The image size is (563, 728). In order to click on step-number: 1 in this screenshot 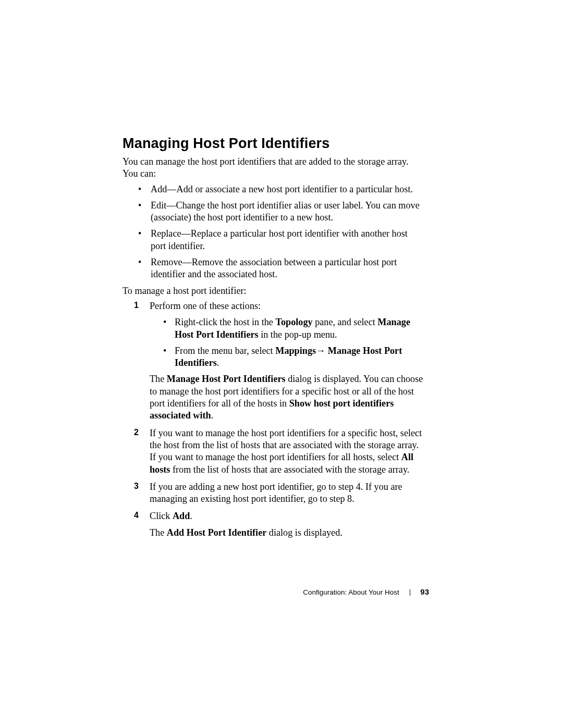, I will do `click(137, 305)`.